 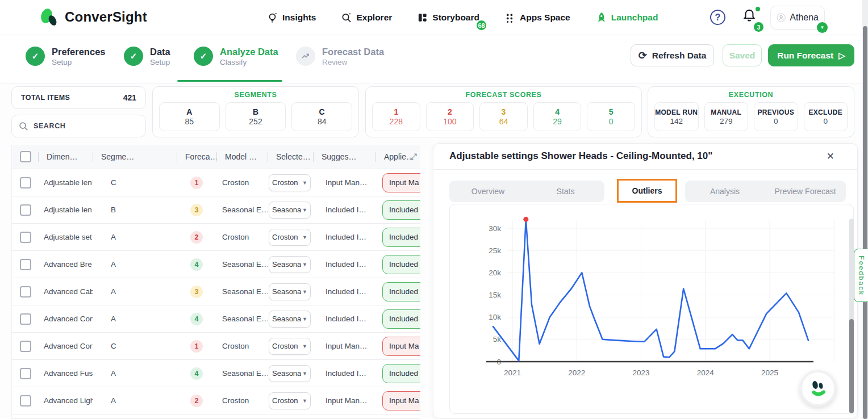 What do you see at coordinates (147, 56) in the screenshot?
I see `step-data: ✓ Data Setup` at bounding box center [147, 56].